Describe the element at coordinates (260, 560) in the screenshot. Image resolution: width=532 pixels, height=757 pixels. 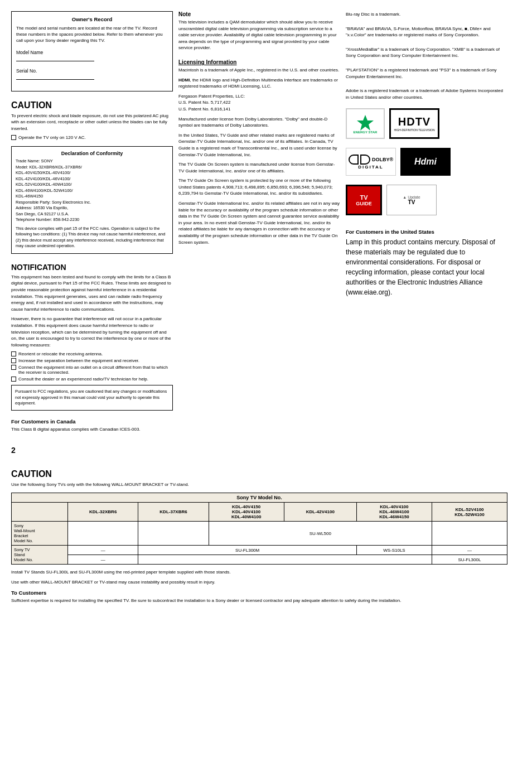
I see `table-row-stand2: — SU-FL300L` at that location.